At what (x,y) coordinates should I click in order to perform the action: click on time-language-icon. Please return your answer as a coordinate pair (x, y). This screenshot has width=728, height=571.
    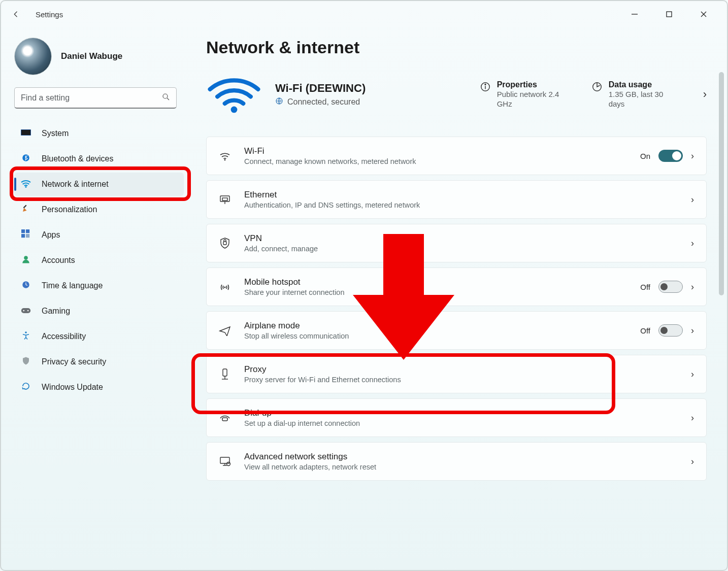
    Looking at the image, I should click on (26, 286).